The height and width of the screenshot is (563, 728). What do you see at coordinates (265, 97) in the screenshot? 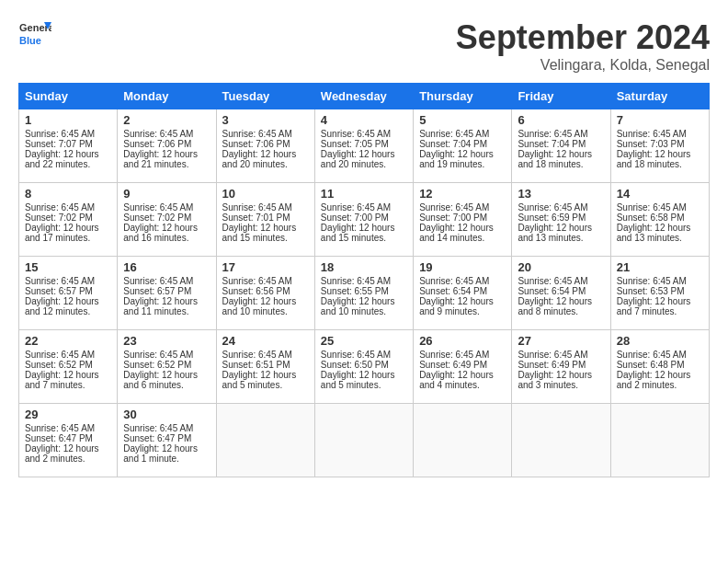
I see `col-tuesday: Tuesday` at bounding box center [265, 97].